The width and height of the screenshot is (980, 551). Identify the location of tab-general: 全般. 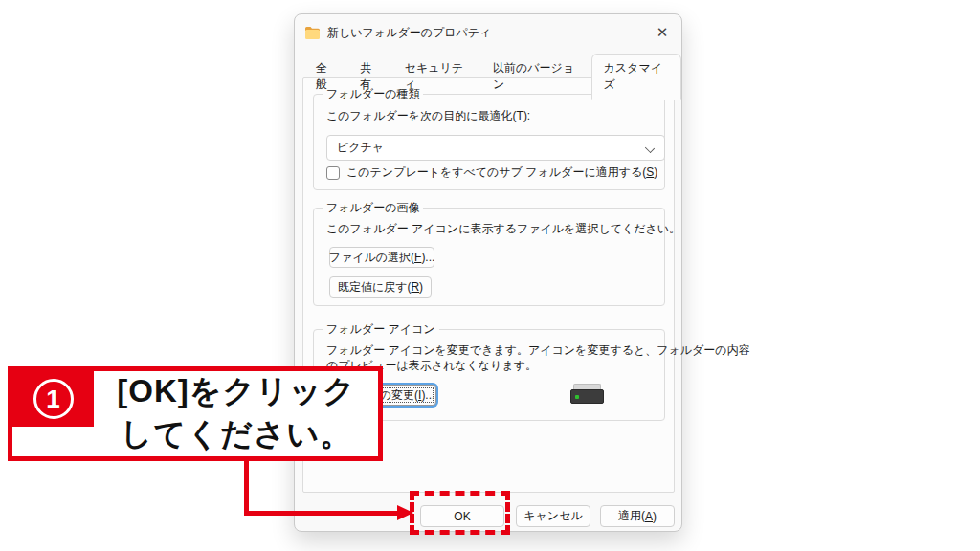
(326, 77).